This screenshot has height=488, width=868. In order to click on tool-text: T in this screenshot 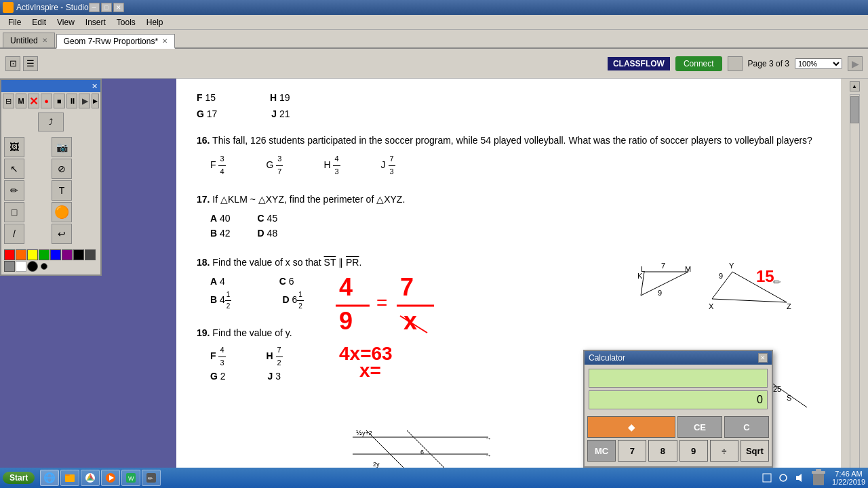, I will do `click(62, 190)`.